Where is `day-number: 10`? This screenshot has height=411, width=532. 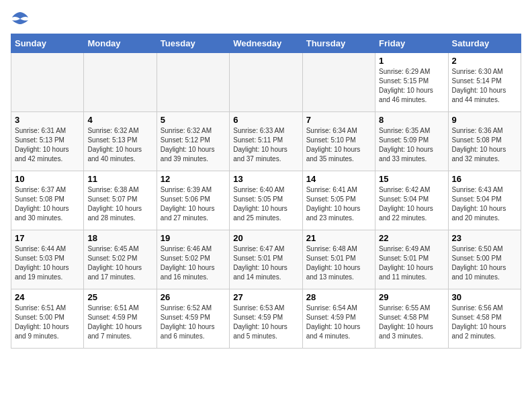
day-number: 10 is located at coordinates (47, 179).